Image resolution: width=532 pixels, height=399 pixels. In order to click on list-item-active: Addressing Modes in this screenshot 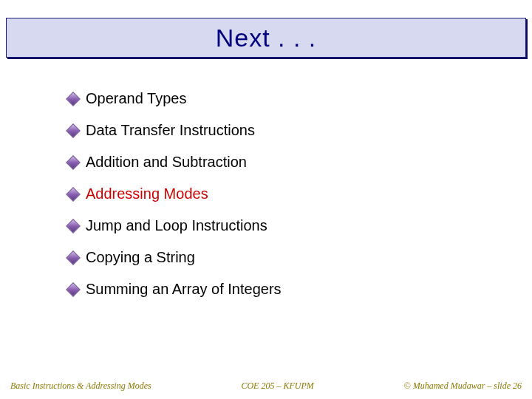, I will do `click(285, 194)`.